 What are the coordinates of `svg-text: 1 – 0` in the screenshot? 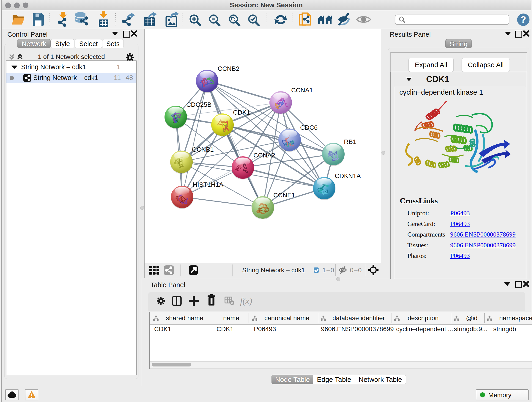 It's located at (328, 270).